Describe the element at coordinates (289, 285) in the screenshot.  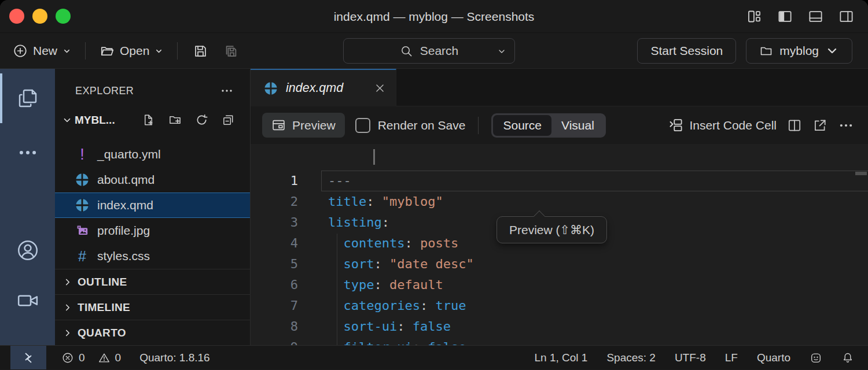
I see `line-number: 6` at that location.